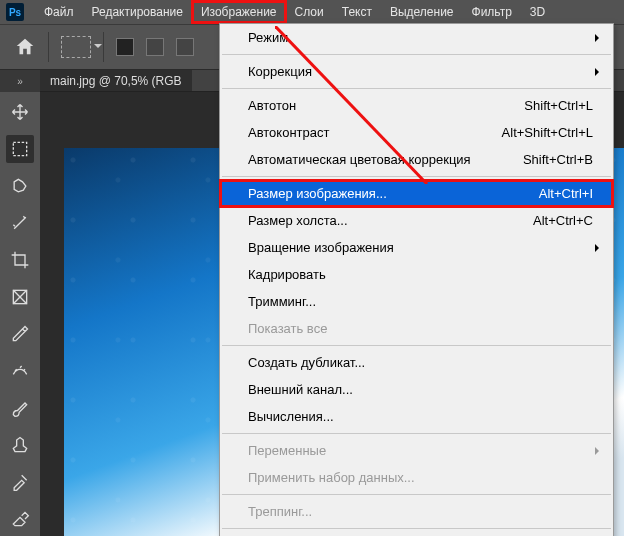 Image resolution: width=624 pixels, height=536 pixels. Describe the element at coordinates (318, 194) in the screenshot. I see `menu-item-label: Размер изображения...` at that location.